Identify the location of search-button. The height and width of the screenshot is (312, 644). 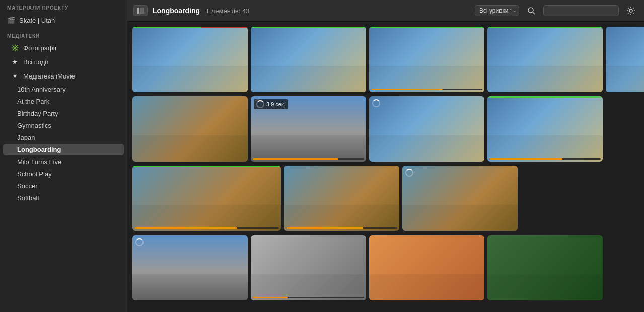
(531, 11).